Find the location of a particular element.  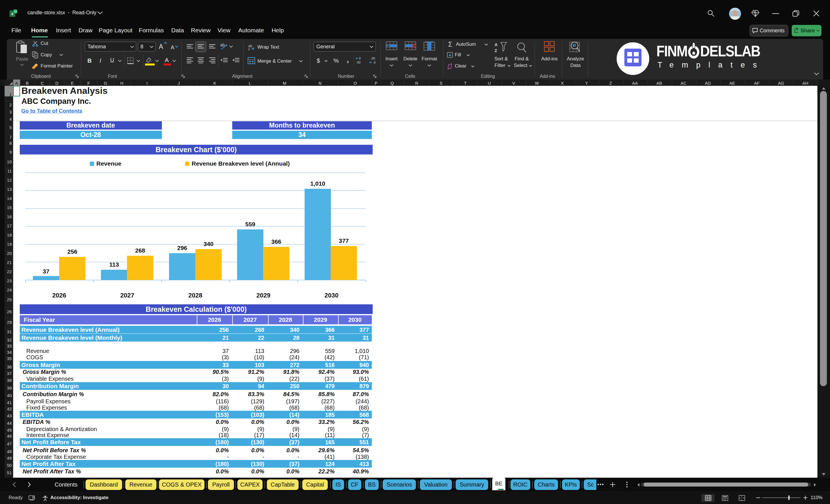

svg-text: 0 is located at coordinates (360, 58).